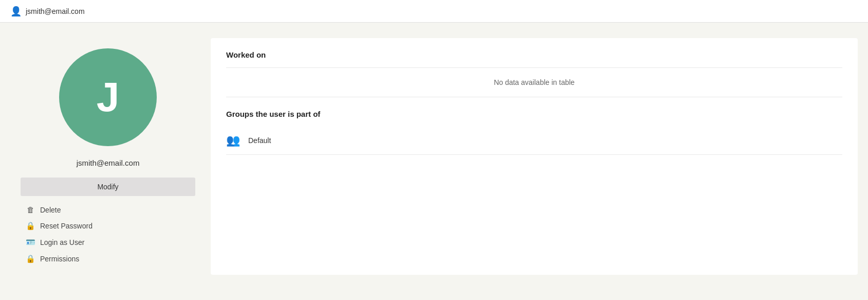  I want to click on login-as-user-action: 🪪 Login as User, so click(108, 242).